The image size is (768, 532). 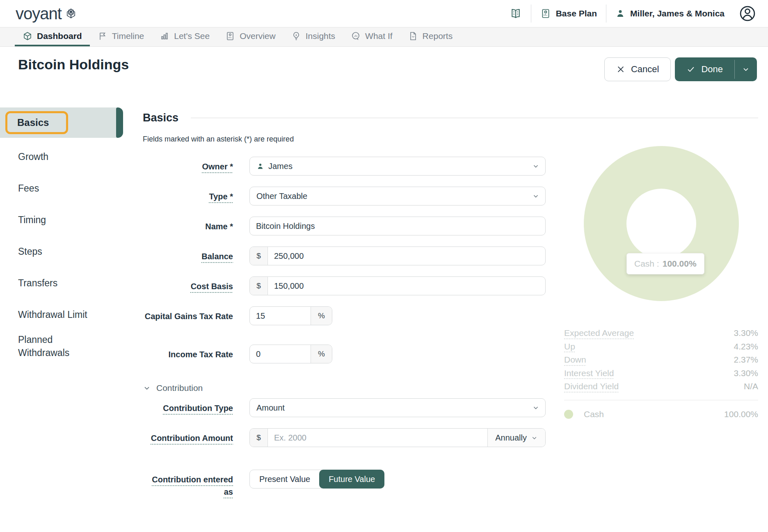 What do you see at coordinates (280, 316) in the screenshot?
I see `capital-gains-input` at bounding box center [280, 316].